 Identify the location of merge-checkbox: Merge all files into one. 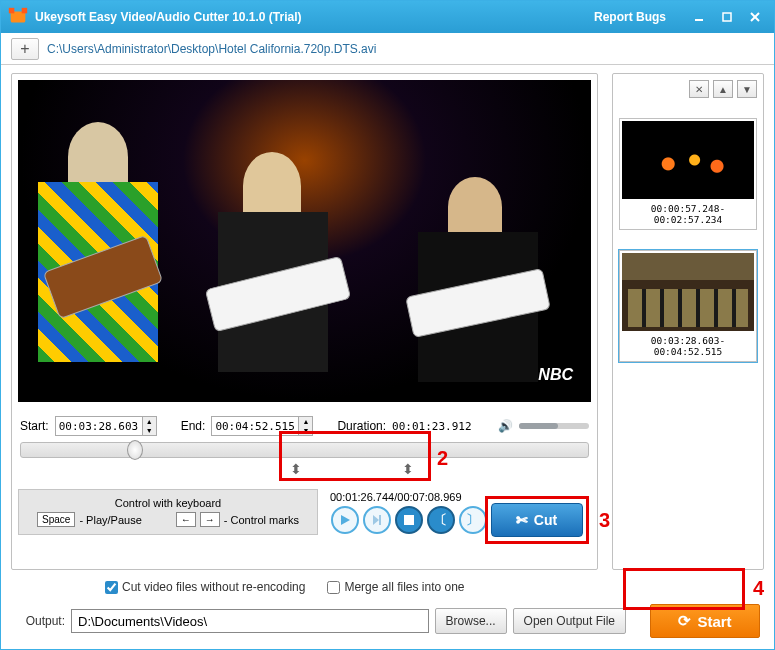
(396, 587).